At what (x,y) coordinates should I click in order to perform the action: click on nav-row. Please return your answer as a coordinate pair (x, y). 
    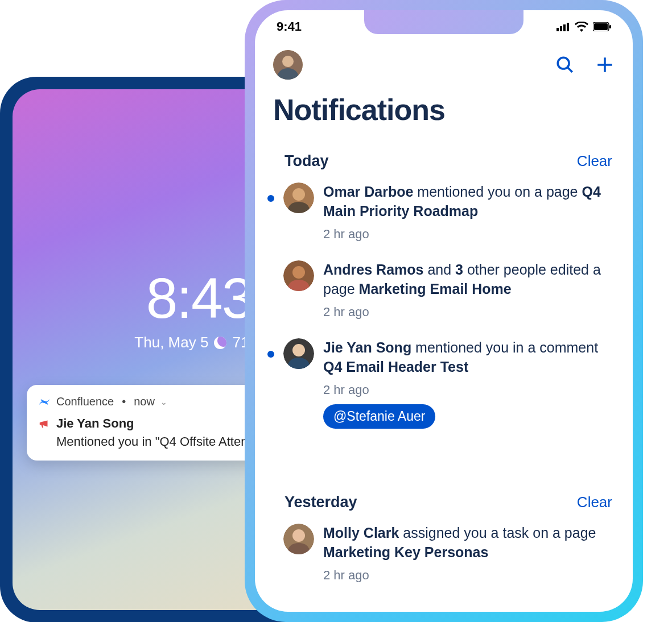
    Looking at the image, I should click on (444, 65).